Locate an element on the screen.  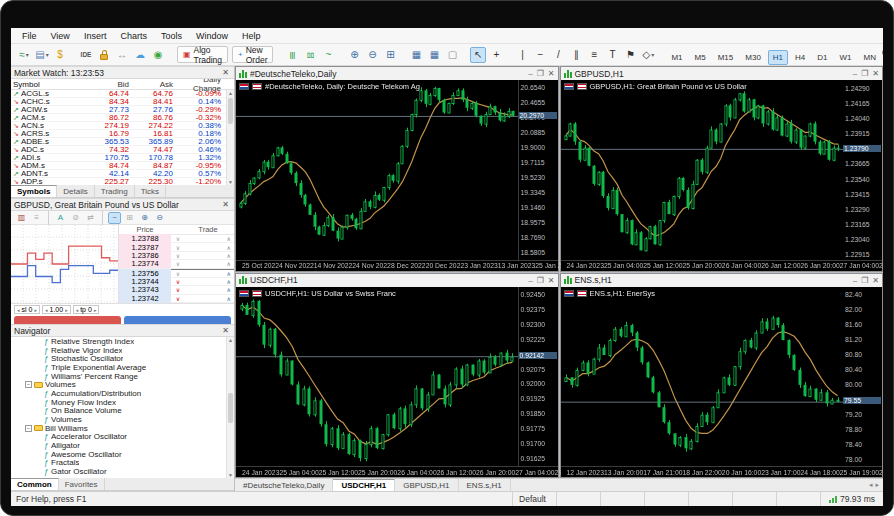
zoom-in-icon: ⊕ is located at coordinates (354, 55).